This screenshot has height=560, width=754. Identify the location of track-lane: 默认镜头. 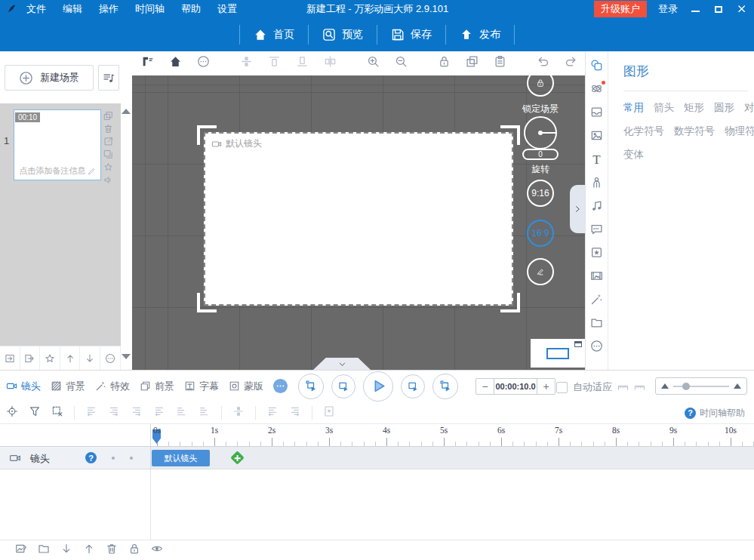
(453, 457).